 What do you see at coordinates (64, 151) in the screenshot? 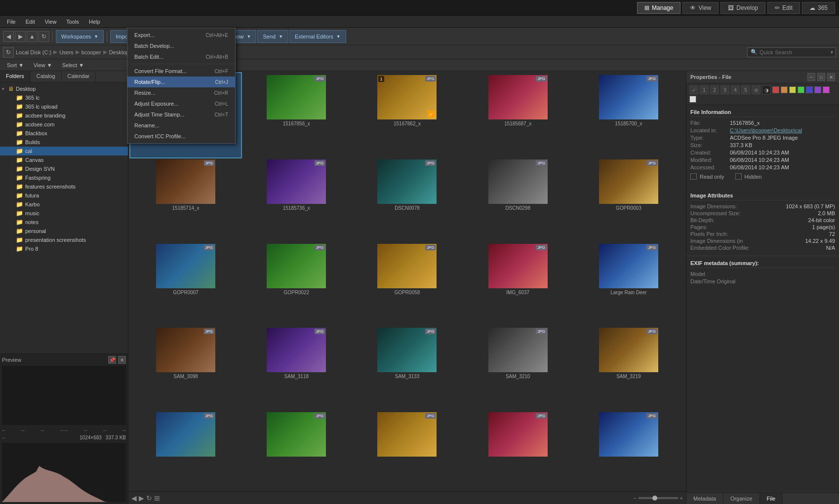
I see `tree-item-cal: 📁 cal` at bounding box center [64, 151].